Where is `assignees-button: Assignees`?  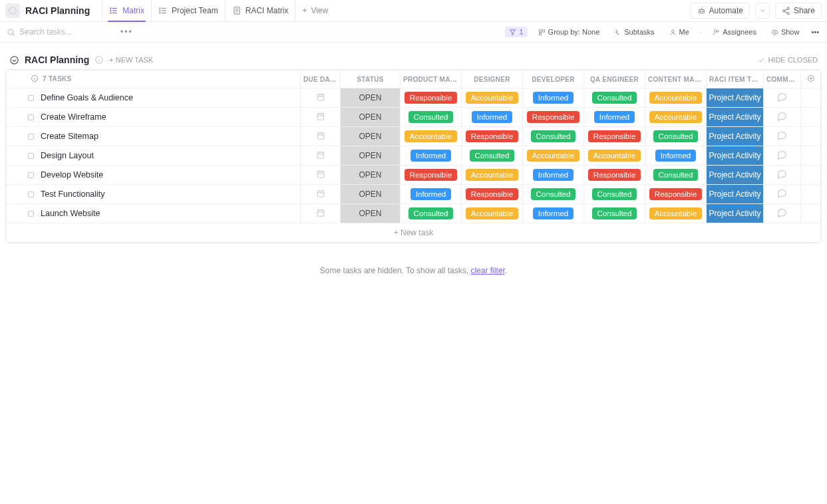
assignees-button: Assignees is located at coordinates (735, 32).